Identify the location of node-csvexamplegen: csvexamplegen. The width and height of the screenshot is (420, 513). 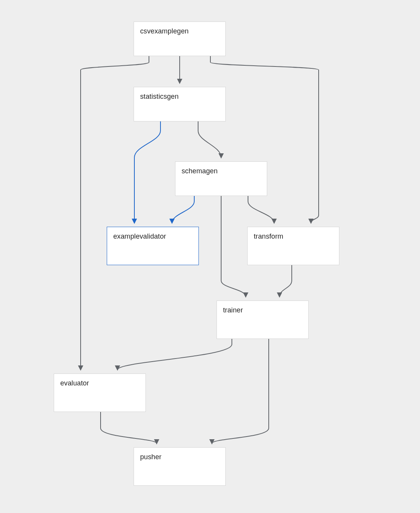
(180, 39).